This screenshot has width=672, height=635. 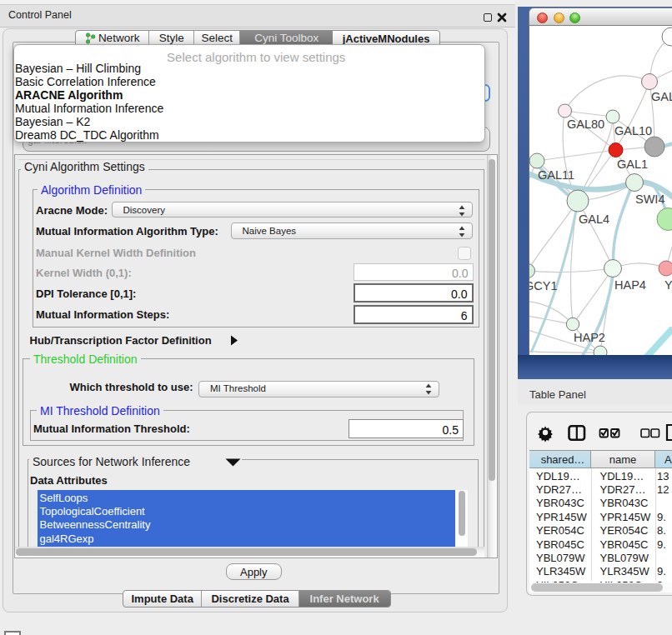 I want to click on svg-text: GAL7, so click(x=662, y=97).